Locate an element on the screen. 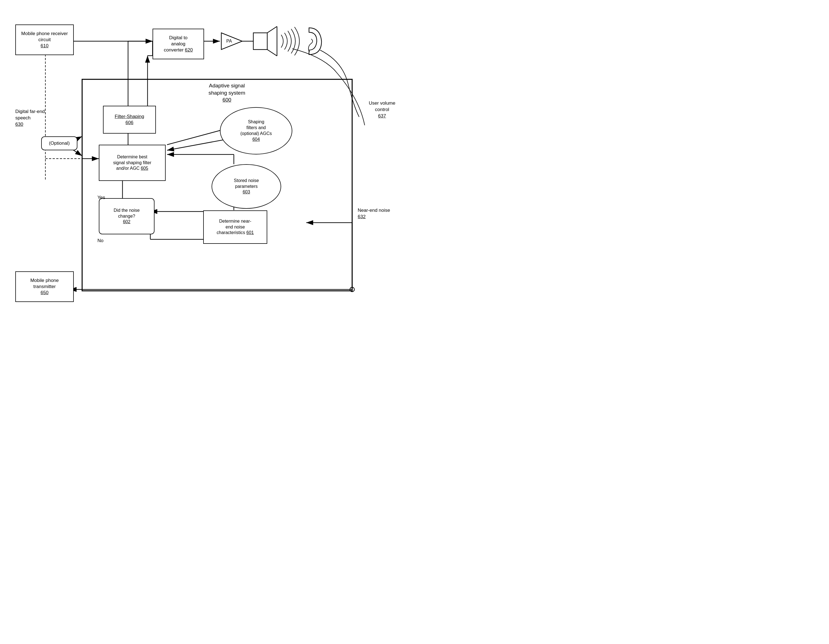 This screenshot has height=644, width=829. digital-far-end-ref: 630 is located at coordinates (19, 124).